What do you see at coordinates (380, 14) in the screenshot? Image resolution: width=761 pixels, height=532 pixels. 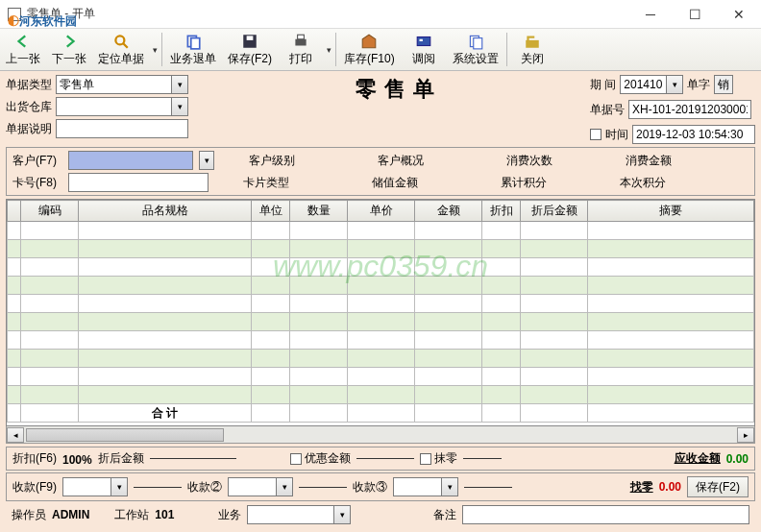 I see `title-bar: 零售单 - 开单 ─ ☐ ✕` at bounding box center [380, 14].